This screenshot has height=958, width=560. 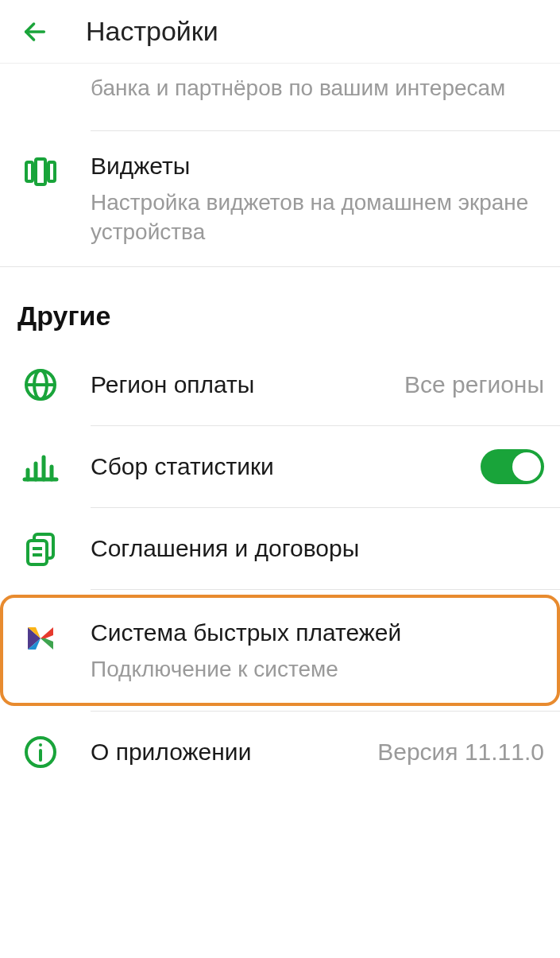 I want to click on app-header: Настройки, so click(x=280, y=32).